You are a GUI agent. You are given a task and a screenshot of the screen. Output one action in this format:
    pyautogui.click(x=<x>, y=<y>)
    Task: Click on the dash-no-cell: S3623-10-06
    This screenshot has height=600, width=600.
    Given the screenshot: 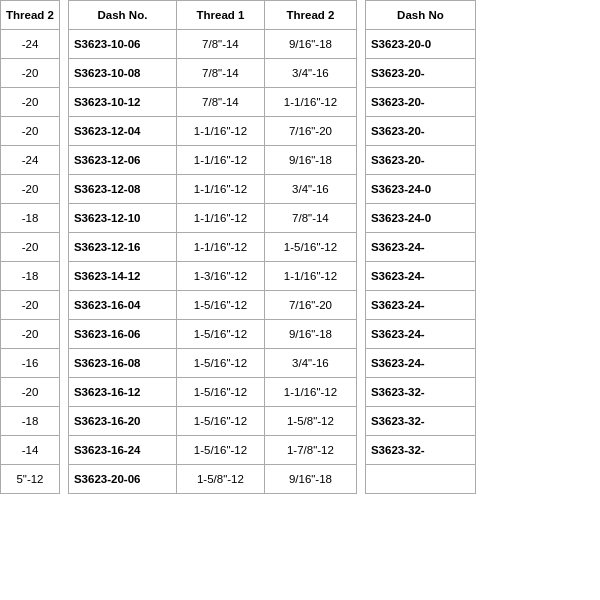 What is the action you would take?
    pyautogui.click(x=122, y=44)
    